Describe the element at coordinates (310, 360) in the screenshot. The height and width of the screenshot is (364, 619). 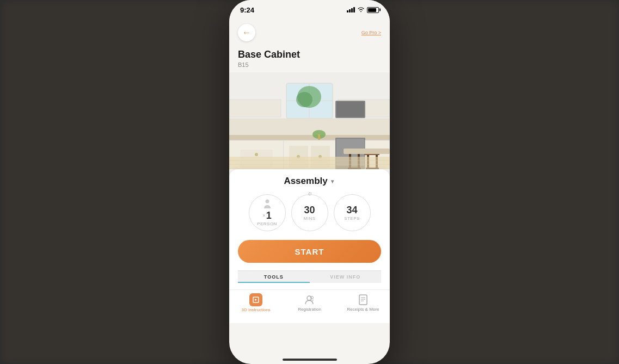
I see `home-indicator` at that location.